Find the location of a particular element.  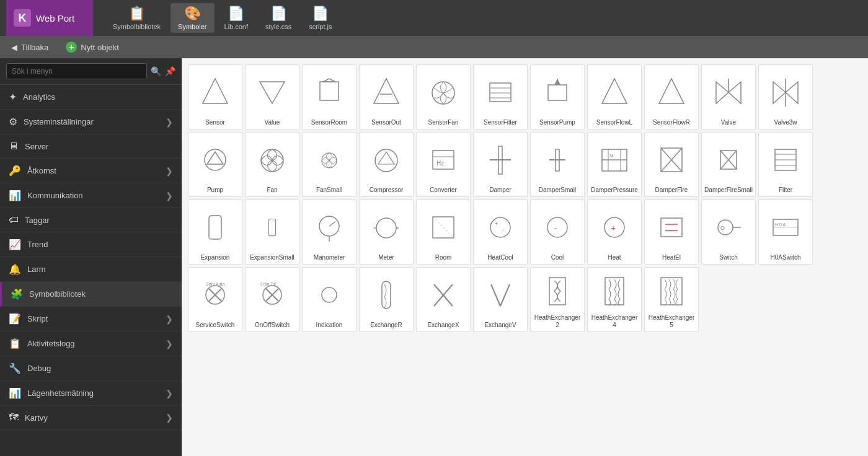

symbol-cell-indication: Indication is located at coordinates (329, 300).